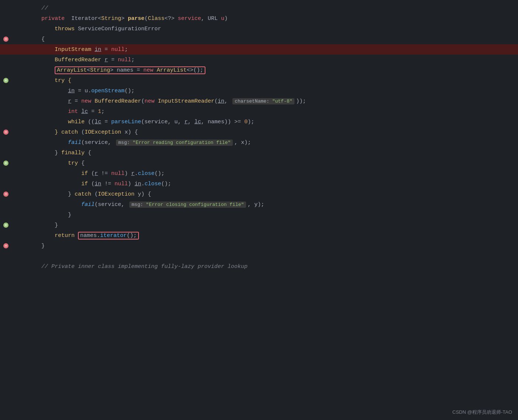  I want to click on gutter-line-try2: ⊕, so click(6, 163).